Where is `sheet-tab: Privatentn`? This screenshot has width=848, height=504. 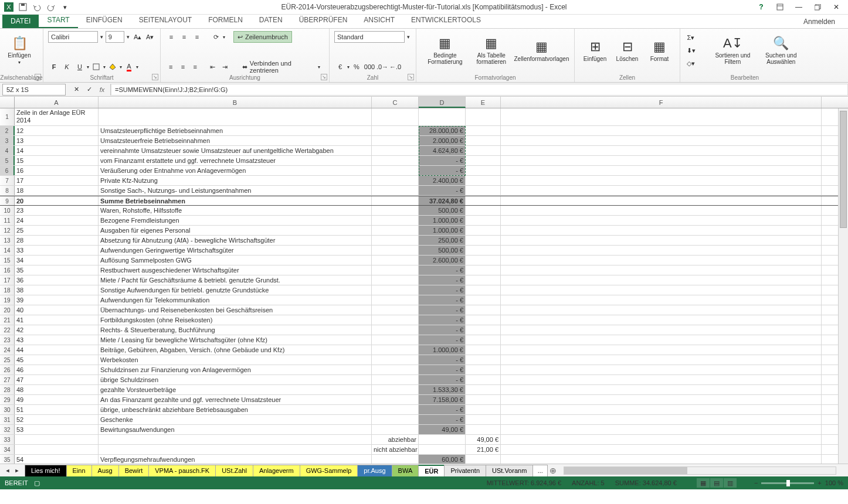
sheet-tab: Privatentn is located at coordinates (465, 471).